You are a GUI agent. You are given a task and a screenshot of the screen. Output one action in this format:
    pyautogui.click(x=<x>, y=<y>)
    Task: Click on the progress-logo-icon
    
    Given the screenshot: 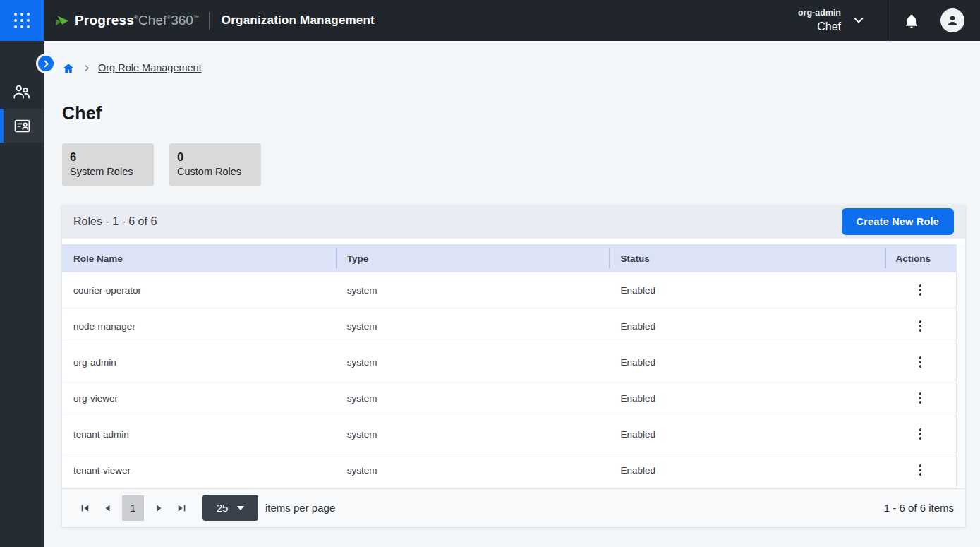 What is the action you would take?
    pyautogui.click(x=62, y=21)
    